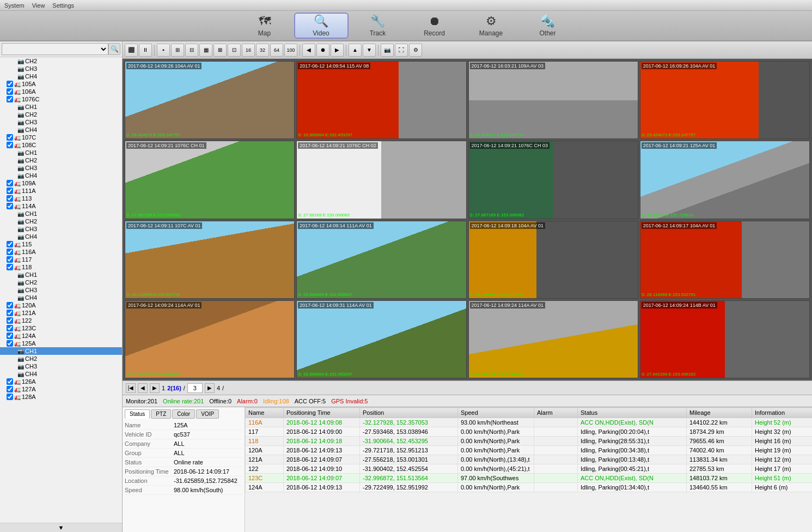  Describe the element at coordinates (61, 229) in the screenshot. I see `tree-item-114a-ch3: 📷CH3` at that location.